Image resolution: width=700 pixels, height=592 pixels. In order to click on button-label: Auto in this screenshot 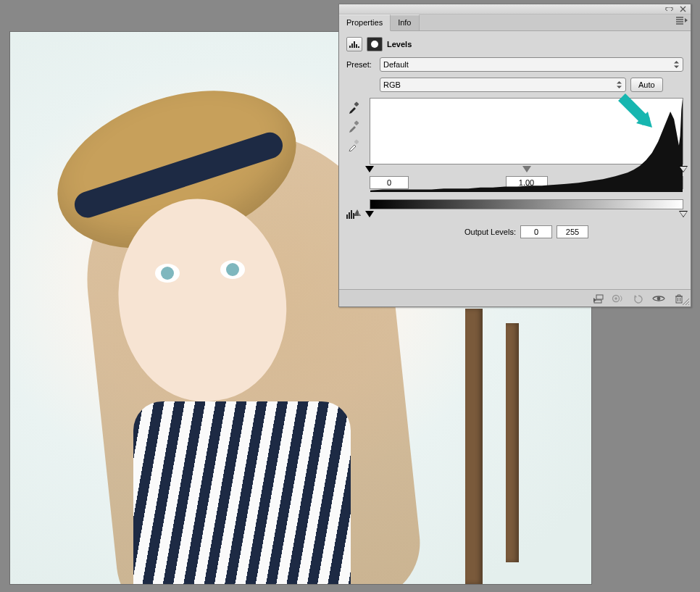, I will do `click(646, 85)`.